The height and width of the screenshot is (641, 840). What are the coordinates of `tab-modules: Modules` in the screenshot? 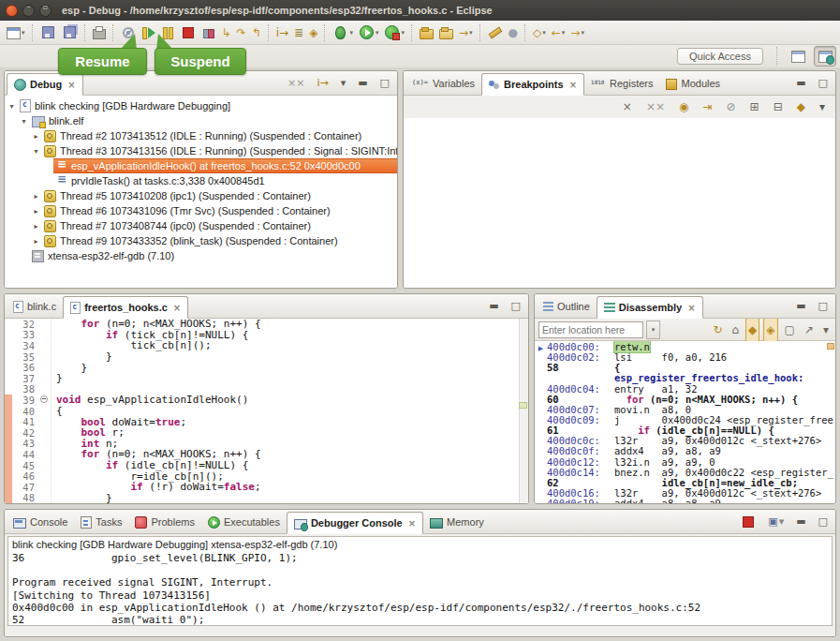 It's located at (693, 83).